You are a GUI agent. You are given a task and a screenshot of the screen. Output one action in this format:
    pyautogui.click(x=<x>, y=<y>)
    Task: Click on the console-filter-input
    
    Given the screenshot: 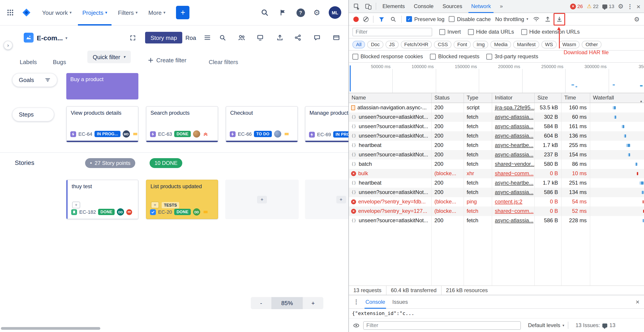 What is the action you would take?
    pyautogui.click(x=442, y=325)
    